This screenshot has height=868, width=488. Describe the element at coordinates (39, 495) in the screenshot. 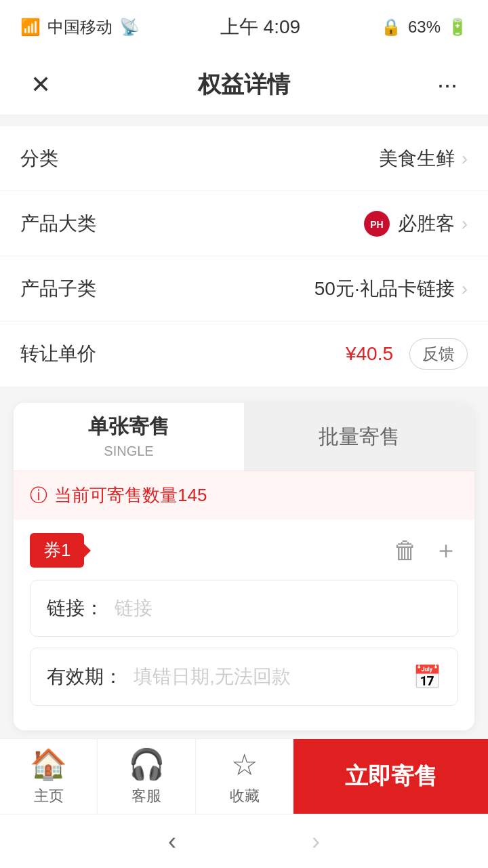

I see `warning-icon: ⓘ` at that location.